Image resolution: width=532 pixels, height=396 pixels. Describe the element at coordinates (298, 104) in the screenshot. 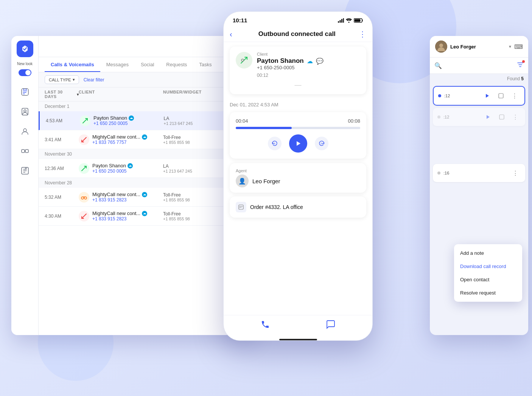

I see `phone-timestamp: Dec 01, 2022 4:53 AM` at that location.